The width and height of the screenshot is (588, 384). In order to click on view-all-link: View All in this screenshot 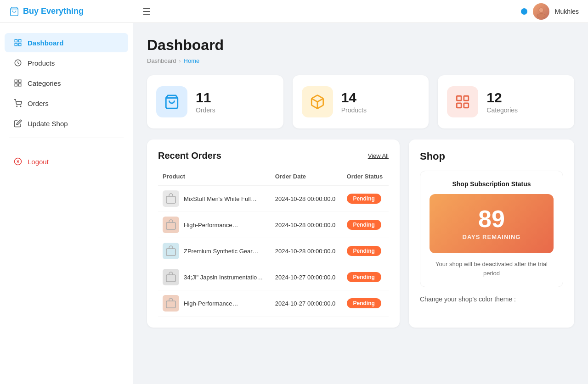, I will do `click(379, 156)`.